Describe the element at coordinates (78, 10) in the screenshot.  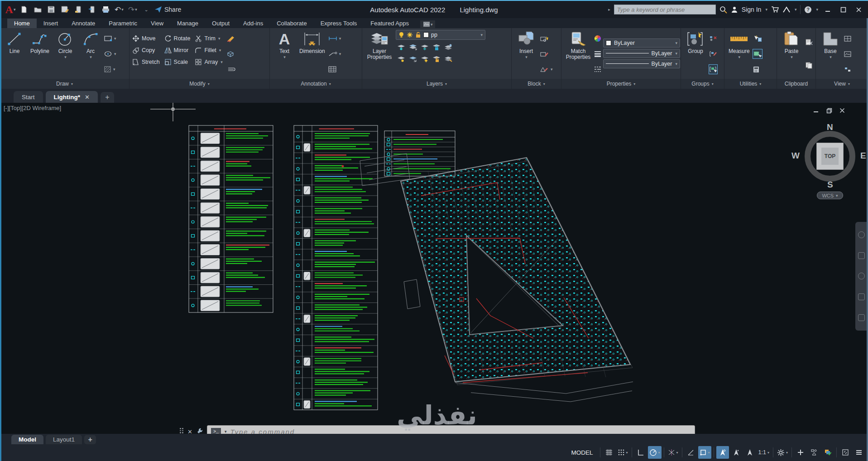
I see `transfer-icon` at that location.